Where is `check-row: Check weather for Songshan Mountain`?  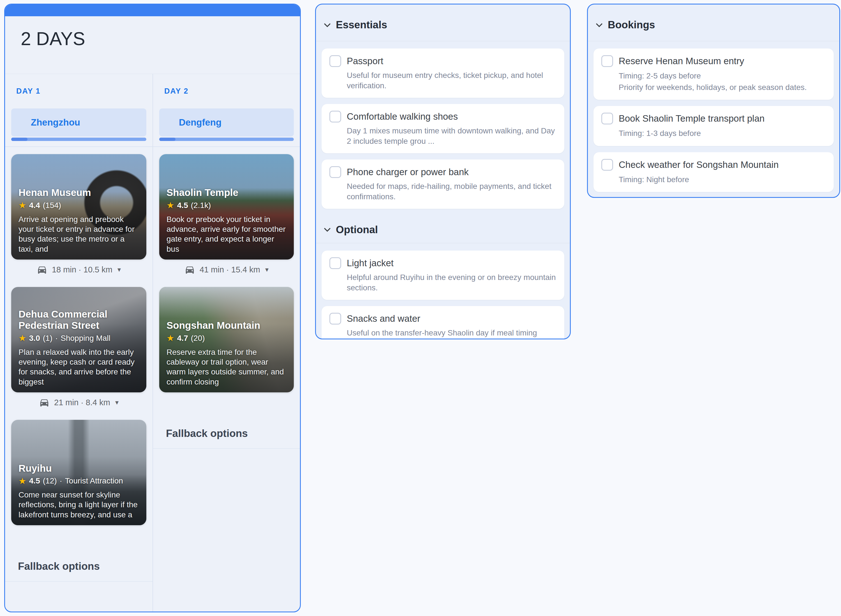 check-row: Check weather for Songshan Mountain is located at coordinates (713, 165).